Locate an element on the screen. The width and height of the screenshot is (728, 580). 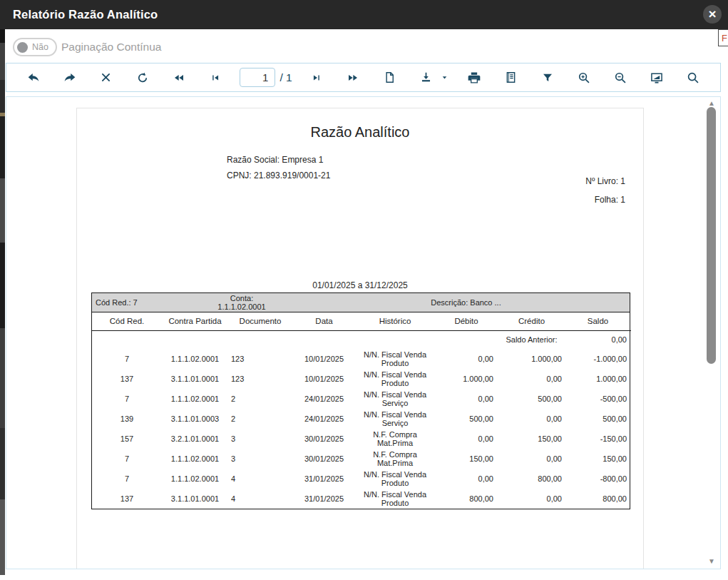
print-button is located at coordinates (474, 78).